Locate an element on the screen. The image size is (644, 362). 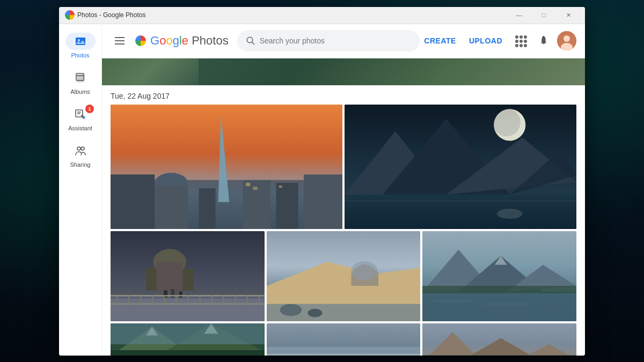
ocean-svg is located at coordinates (343, 339).